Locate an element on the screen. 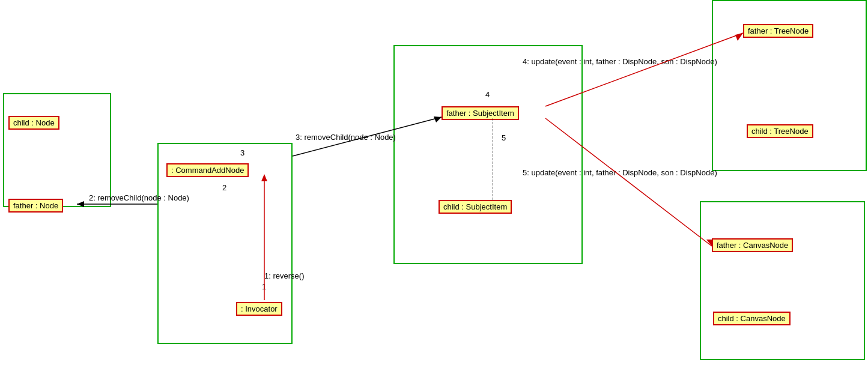 This screenshot has width=868, height=365. child-subject-item-label: child : SubjectItem is located at coordinates (475, 207).